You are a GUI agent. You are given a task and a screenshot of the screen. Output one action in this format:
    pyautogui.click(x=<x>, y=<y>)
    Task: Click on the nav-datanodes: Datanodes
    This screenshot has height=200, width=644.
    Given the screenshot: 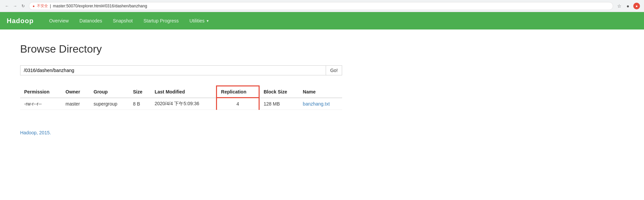 What is the action you would take?
    pyautogui.click(x=91, y=21)
    